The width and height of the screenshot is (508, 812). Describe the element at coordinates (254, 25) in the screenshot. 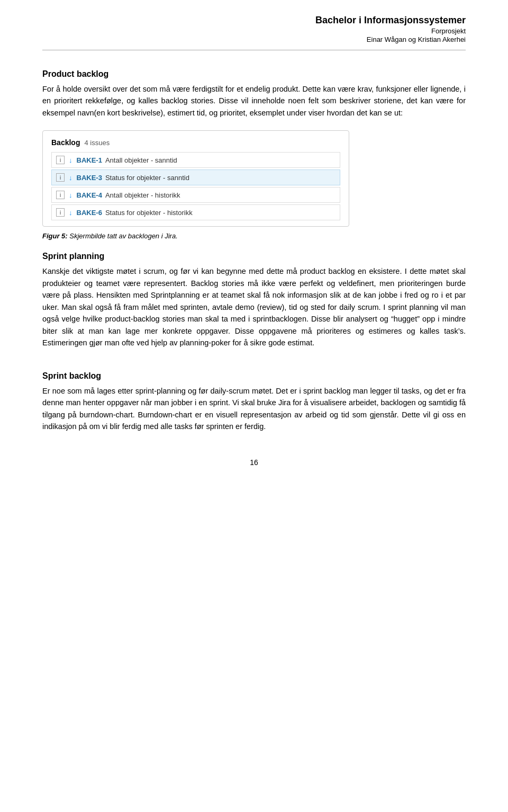

I see `page-header: Bachelor i Informasjonssystemer Forprosj…` at that location.